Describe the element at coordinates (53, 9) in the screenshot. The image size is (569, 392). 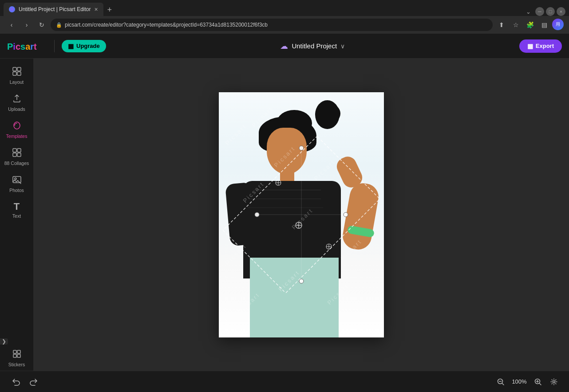
I see `browser-tab: Untitled Project | Picsart Editor ×` at that location.